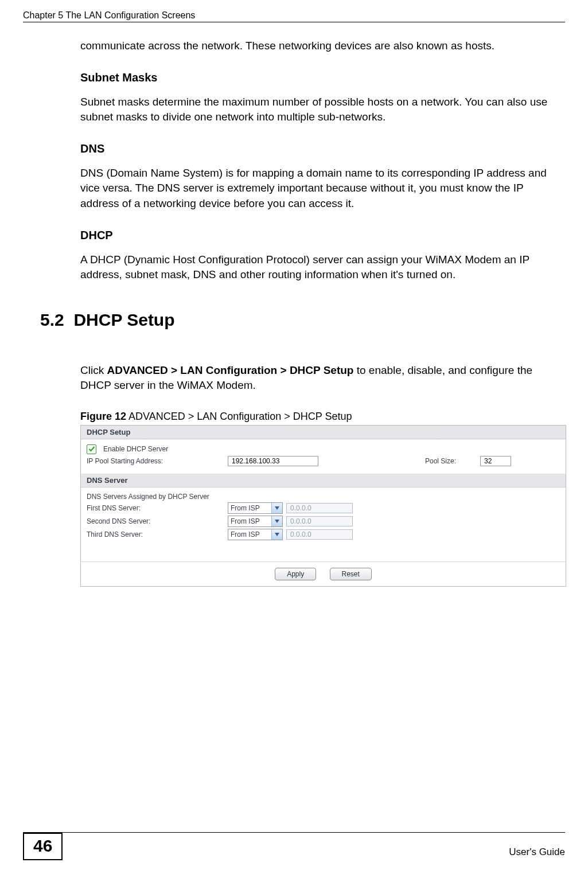 The height and width of the screenshot is (874, 588). I want to click on ip-pool-label: IP Pool Starting Address:, so click(155, 461).